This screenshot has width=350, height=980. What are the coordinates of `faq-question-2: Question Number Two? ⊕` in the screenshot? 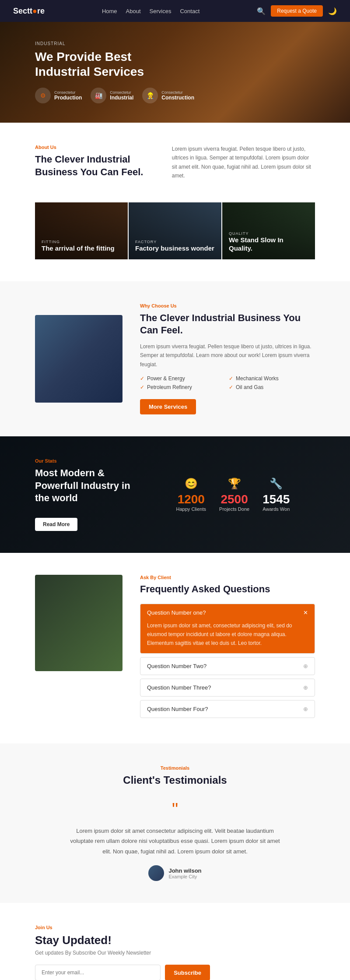 It's located at (228, 666).